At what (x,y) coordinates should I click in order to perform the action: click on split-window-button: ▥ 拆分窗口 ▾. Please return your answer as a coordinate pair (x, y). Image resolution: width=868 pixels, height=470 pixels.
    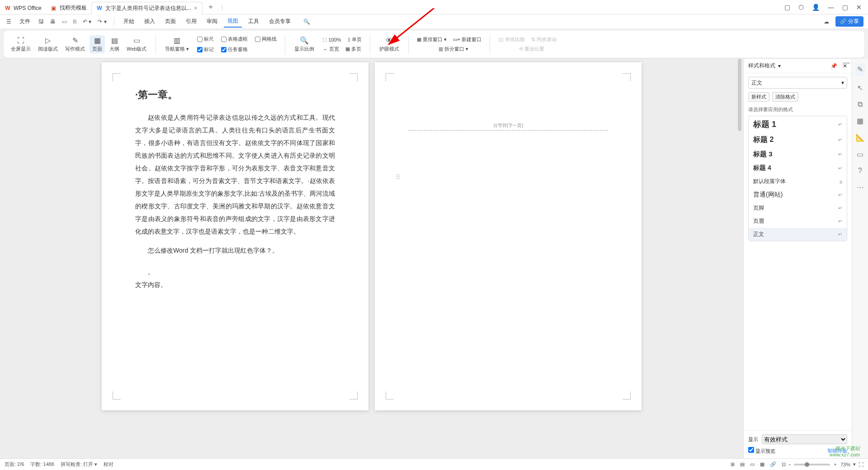
    Looking at the image, I should click on (453, 49).